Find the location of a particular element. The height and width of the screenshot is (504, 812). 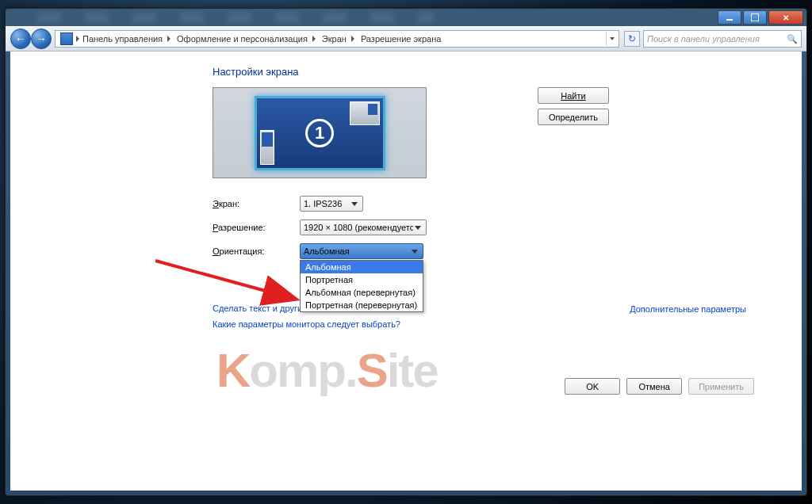

settings-form: Экран: 1. IPS236 Разрешение: 1920 × 1080… is located at coordinates (508, 227).